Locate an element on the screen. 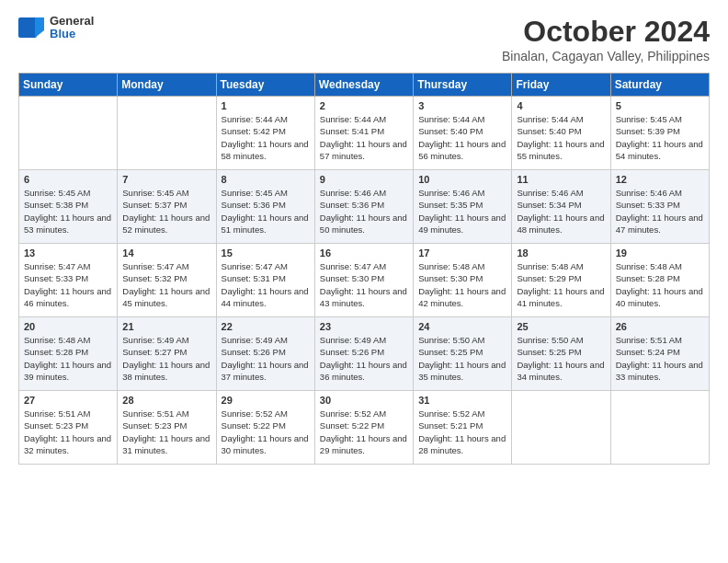 Image resolution: width=728 pixels, height=563 pixels. day-number: 6 is located at coordinates (68, 179).